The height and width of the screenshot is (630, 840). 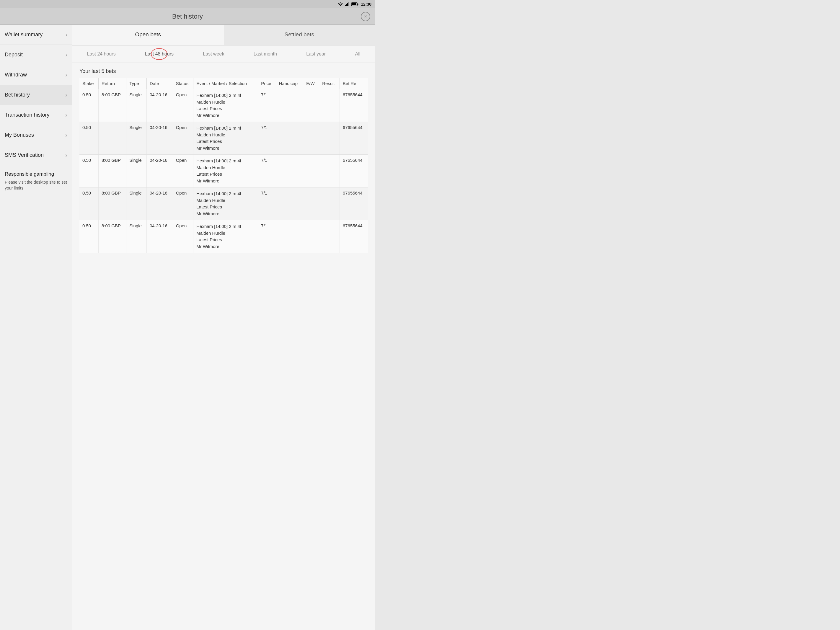 What do you see at coordinates (36, 95) in the screenshot?
I see `sidebar-item-bet-history: Bet history ›` at bounding box center [36, 95].